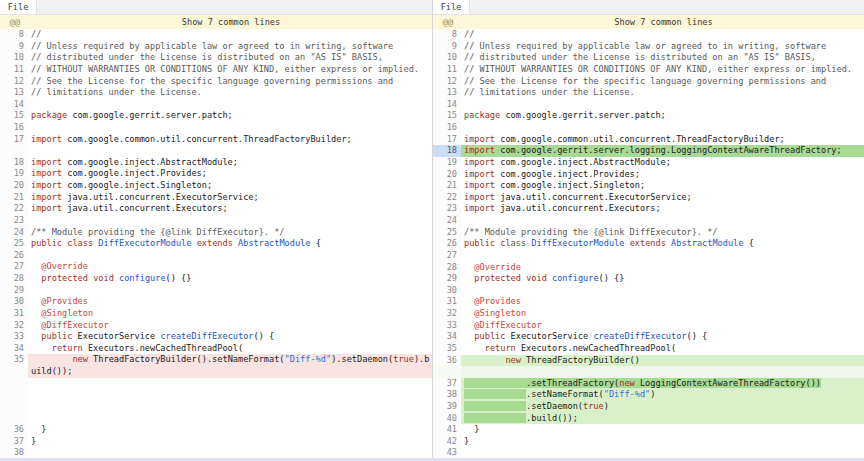 The width and height of the screenshot is (864, 461). What do you see at coordinates (216, 128) in the screenshot?
I see `diff-line: 16` at bounding box center [216, 128].